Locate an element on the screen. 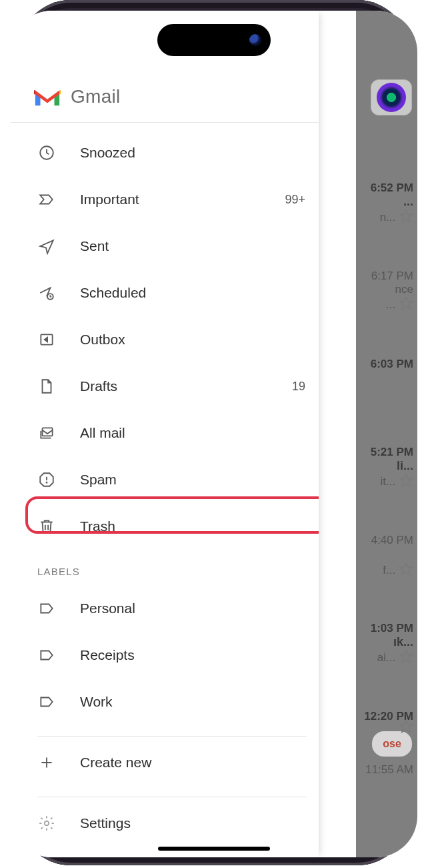 This screenshot has height=868, width=428. gear-icon is located at coordinates (47, 823).